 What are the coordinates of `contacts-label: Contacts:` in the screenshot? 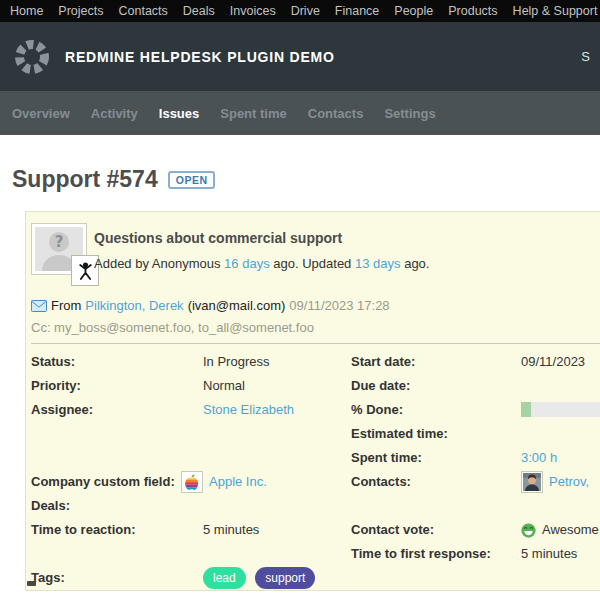 It's located at (436, 482).